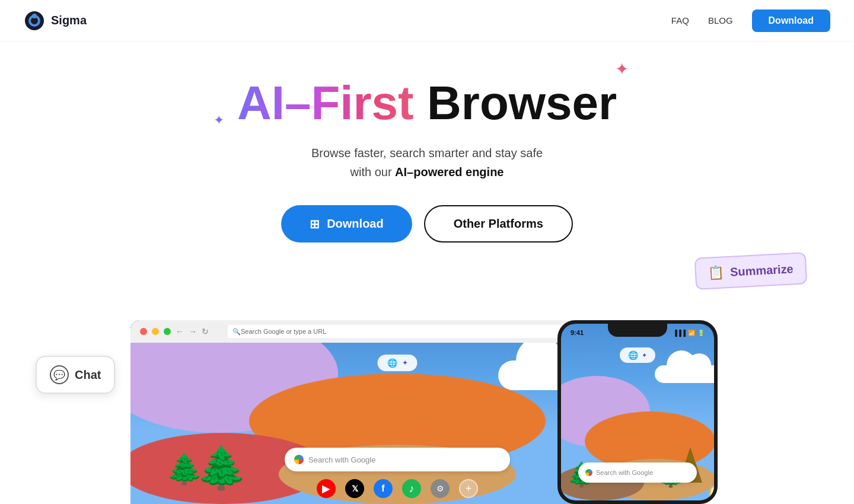 This screenshot has width=854, height=504. I want to click on youtube-icon: ▶, so click(326, 489).